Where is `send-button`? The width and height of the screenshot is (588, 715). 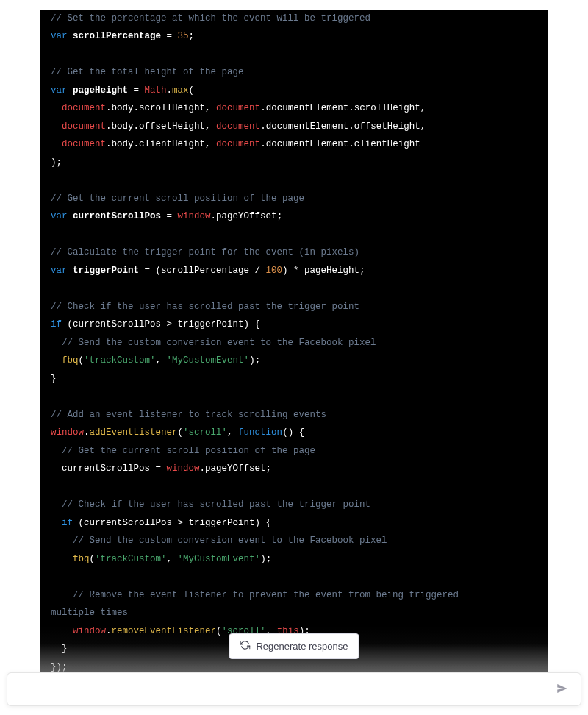
send-button is located at coordinates (562, 690).